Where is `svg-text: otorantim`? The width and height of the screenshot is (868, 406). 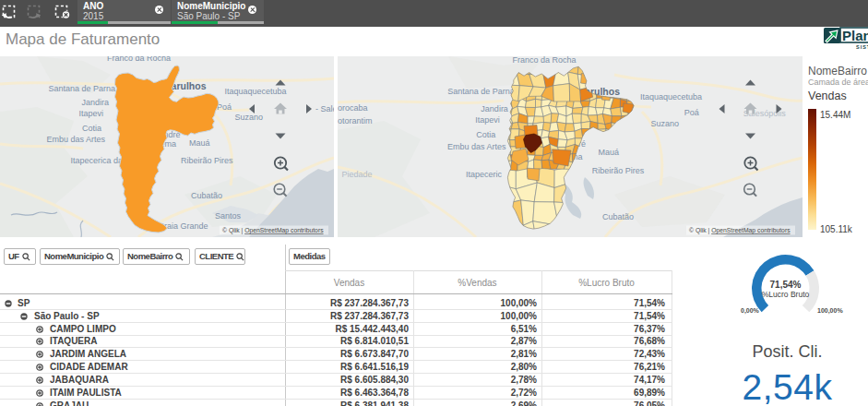 svg-text: otorantim is located at coordinates (355, 121).